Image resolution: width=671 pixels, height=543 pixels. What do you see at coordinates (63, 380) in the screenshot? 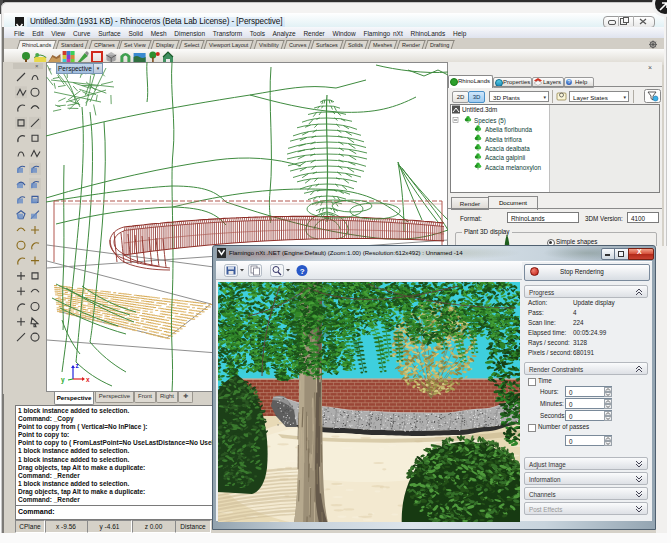
I see `svg-text: y` at bounding box center [63, 380].